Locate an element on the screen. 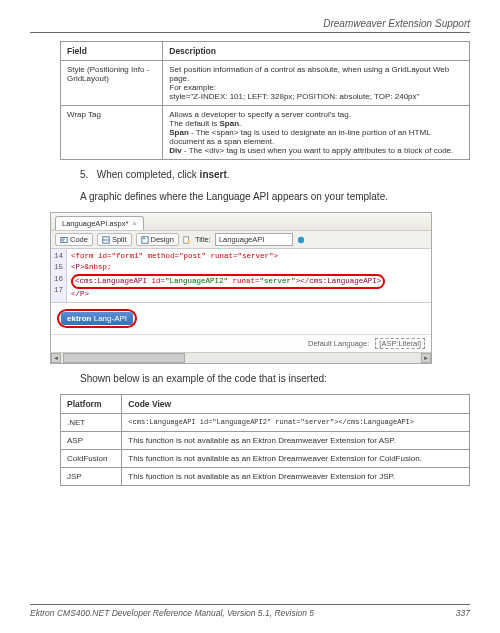 The height and width of the screenshot is (633, 500). code-editor: 14 15 16 17 <form id="form1" method="pos… is located at coordinates (241, 276).